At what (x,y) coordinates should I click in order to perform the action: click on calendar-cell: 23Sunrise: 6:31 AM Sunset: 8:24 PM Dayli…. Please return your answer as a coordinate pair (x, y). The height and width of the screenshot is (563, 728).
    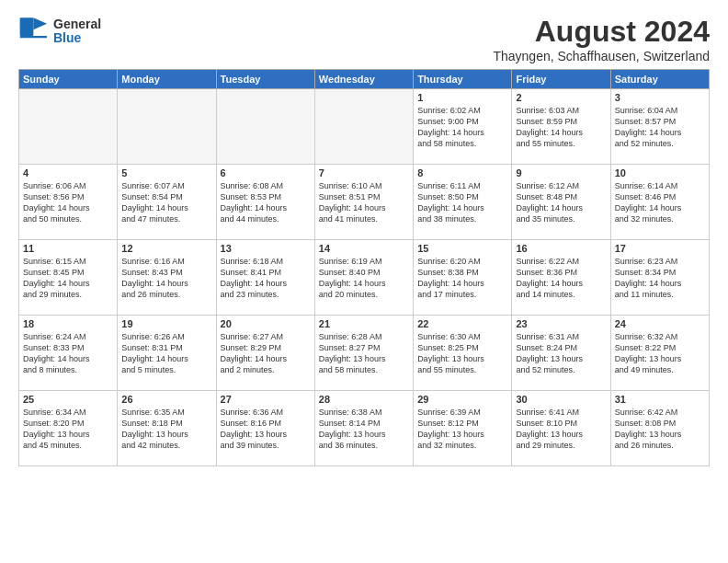
    Looking at the image, I should click on (561, 353).